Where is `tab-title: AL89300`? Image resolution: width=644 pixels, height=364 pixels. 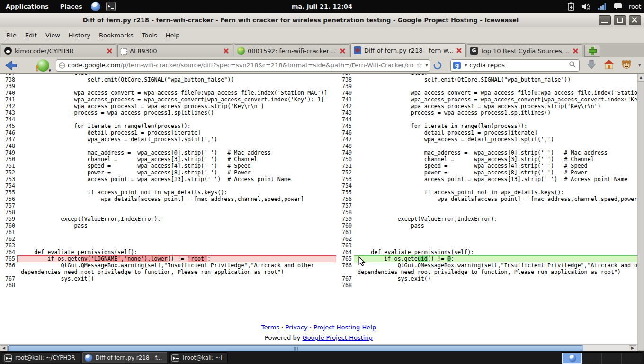
tab-title: AL89300 is located at coordinates (175, 51).